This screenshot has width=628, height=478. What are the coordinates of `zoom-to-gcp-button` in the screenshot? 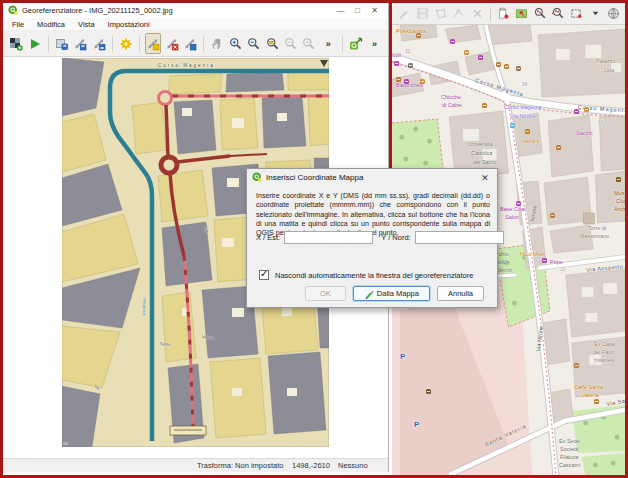 It's located at (540, 14).